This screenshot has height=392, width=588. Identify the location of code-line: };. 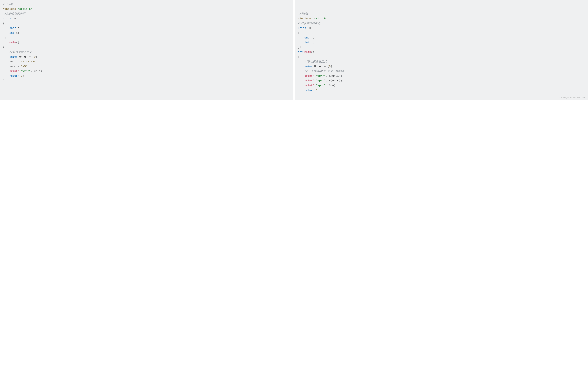
(442, 48).